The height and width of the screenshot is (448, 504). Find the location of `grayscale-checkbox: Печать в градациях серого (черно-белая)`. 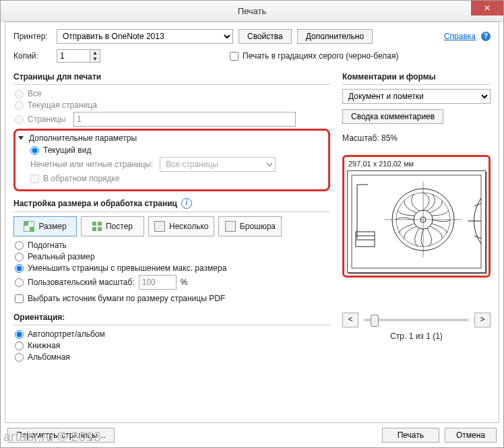

grayscale-checkbox: Печать в градациях серого (черно-белая) is located at coordinates (313, 56).